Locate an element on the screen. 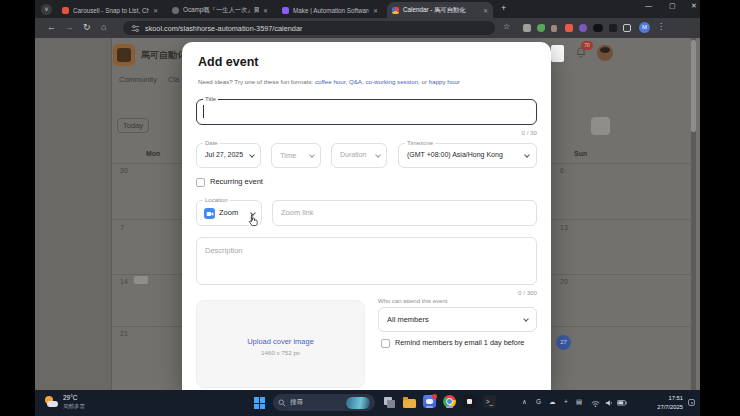 This screenshot has width=740, height=416. tray-g-icon: G is located at coordinates (538, 402).